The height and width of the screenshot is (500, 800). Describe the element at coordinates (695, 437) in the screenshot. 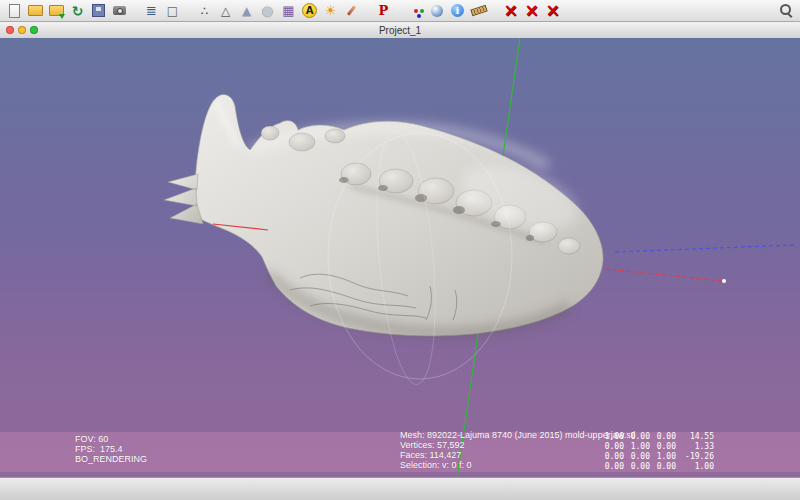

I see `matrix-cell: 14.55` at that location.